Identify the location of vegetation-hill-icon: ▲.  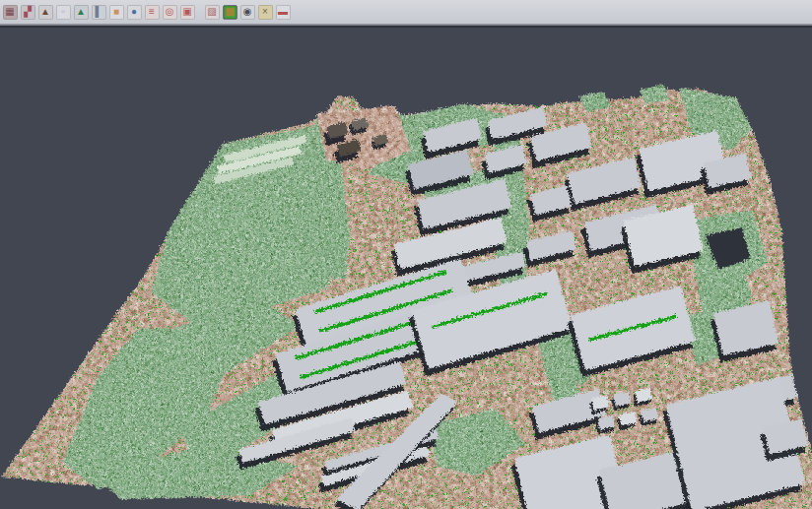
(81, 12).